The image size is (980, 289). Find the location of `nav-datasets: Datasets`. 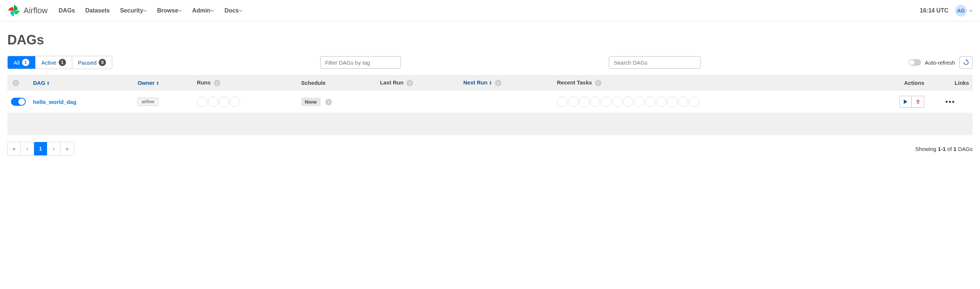

nav-datasets: Datasets is located at coordinates (97, 11).